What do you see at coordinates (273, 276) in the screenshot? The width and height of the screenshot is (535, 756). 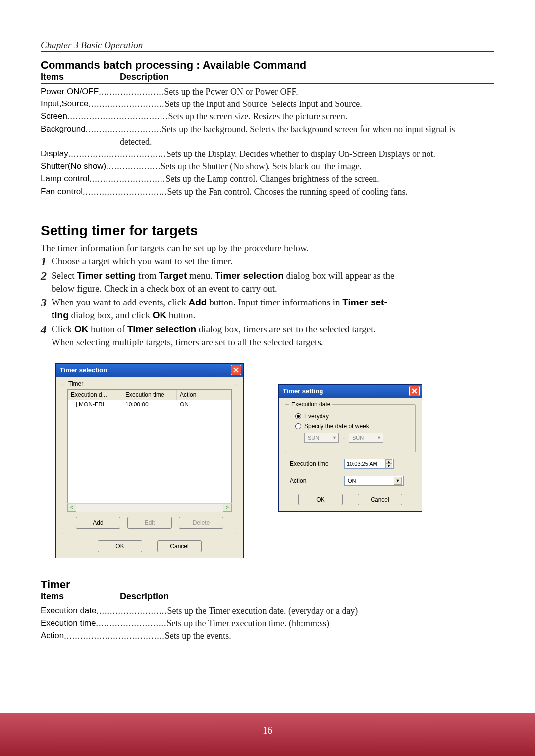 I see `step-text: Select Timer setting from Target menu. T…` at bounding box center [273, 276].